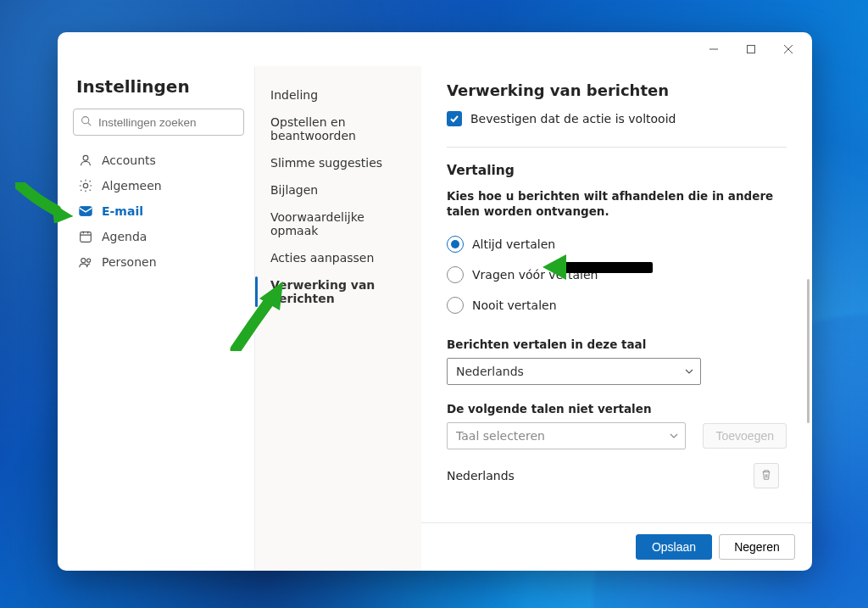 The image size is (868, 608). I want to click on checkbox-label: Bevestigen dat de actie is voltooid, so click(573, 119).